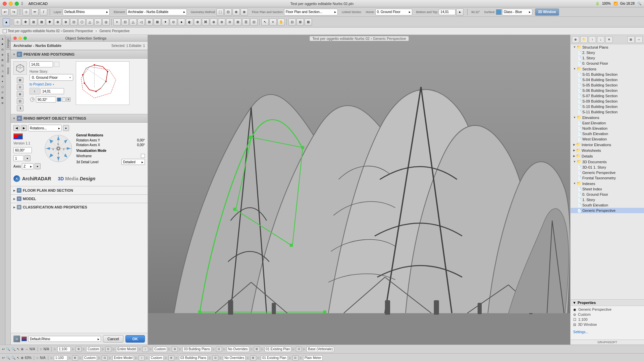  Describe the element at coordinates (3, 76) in the screenshot. I see `left-tool-8: ⊗` at that location.